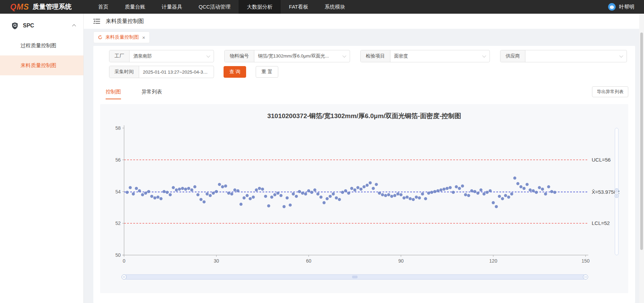 The height and width of the screenshot is (303, 644). I want to click on nav-item-system-module: 系统模块, so click(335, 7).